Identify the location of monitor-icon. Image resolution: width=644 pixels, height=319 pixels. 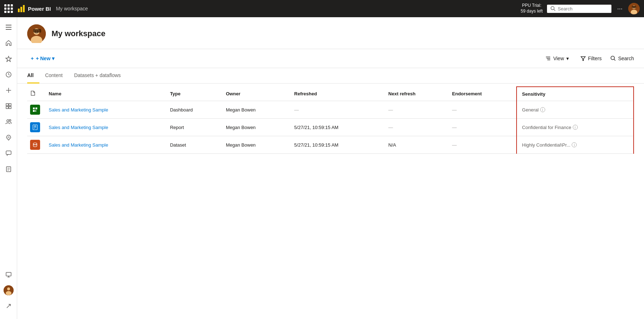
(9, 275).